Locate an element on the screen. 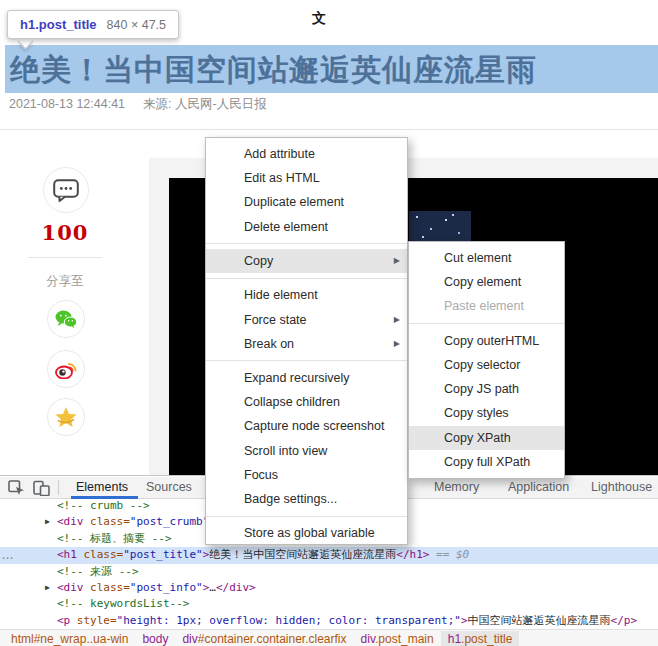 The width and height of the screenshot is (658, 646). menu-item-copy-xpath: Copy XPath is located at coordinates (486, 438).